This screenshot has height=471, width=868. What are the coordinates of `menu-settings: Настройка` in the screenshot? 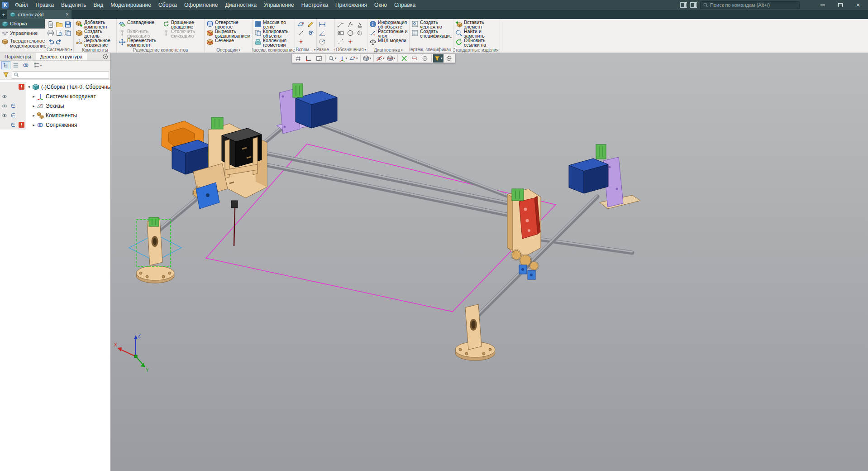 It's located at (315, 5).